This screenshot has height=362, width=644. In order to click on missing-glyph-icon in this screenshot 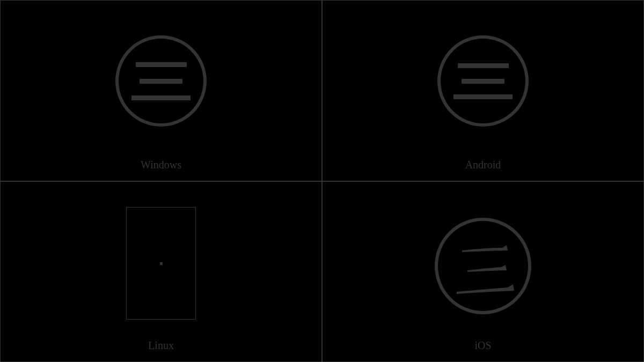, I will do `click(161, 263)`.